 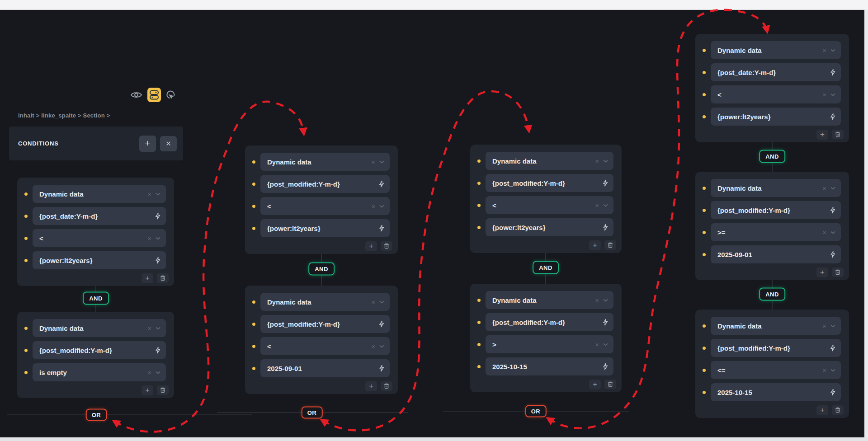 I want to click on add-condition-group-button: +, so click(x=147, y=144).